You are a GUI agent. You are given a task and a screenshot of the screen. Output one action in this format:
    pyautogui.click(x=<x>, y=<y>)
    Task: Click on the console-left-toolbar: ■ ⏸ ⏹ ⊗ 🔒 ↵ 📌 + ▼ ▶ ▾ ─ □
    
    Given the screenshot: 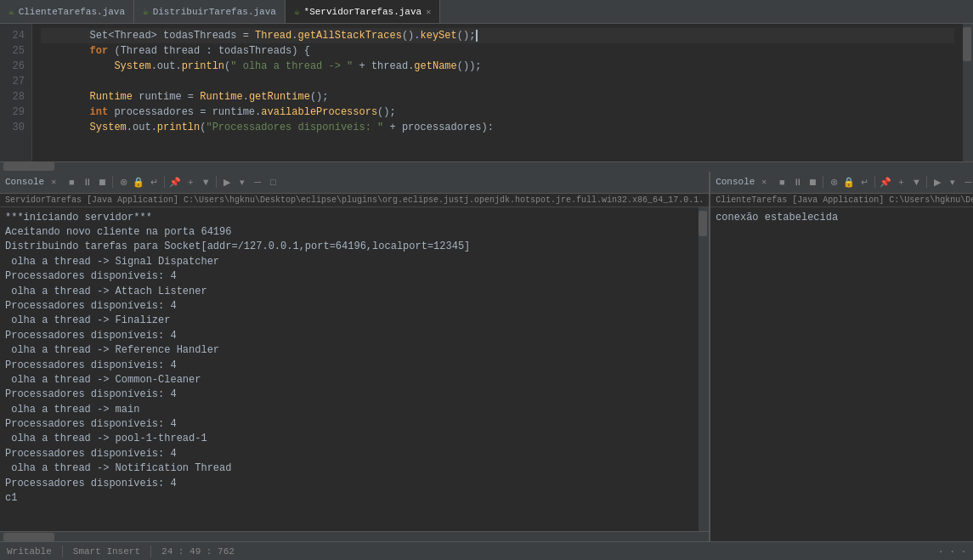 What is the action you would take?
    pyautogui.click(x=172, y=182)
    